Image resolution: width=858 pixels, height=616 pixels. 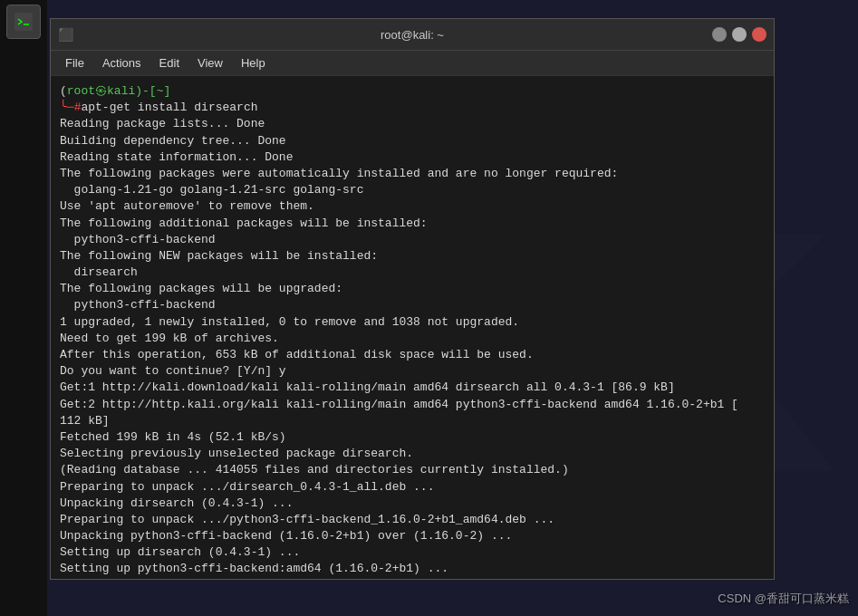 What do you see at coordinates (412, 421) in the screenshot?
I see `line-19: 112 kB]` at bounding box center [412, 421].